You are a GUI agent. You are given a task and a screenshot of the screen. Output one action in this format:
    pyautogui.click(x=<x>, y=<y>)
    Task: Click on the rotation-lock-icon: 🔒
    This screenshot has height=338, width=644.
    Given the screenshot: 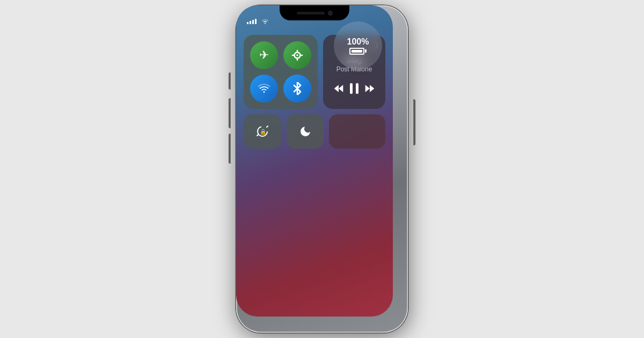 What is the action you would take?
    pyautogui.click(x=262, y=131)
    